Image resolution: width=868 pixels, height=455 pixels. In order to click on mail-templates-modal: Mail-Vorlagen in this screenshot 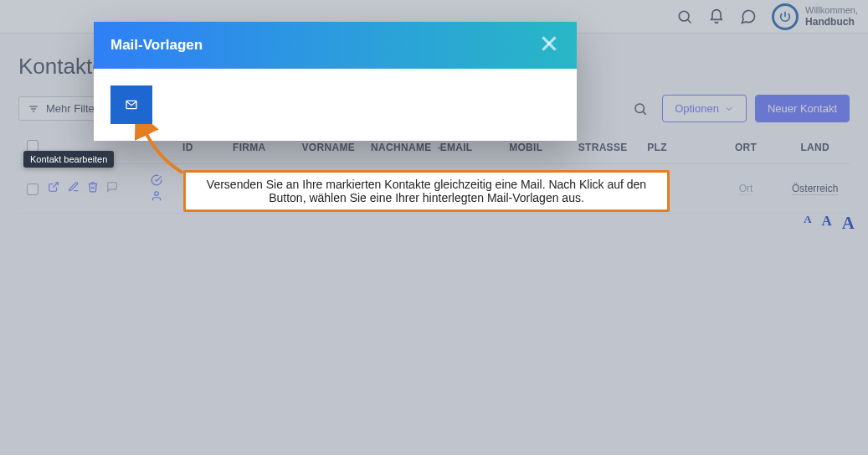, I will do `click(335, 81)`.